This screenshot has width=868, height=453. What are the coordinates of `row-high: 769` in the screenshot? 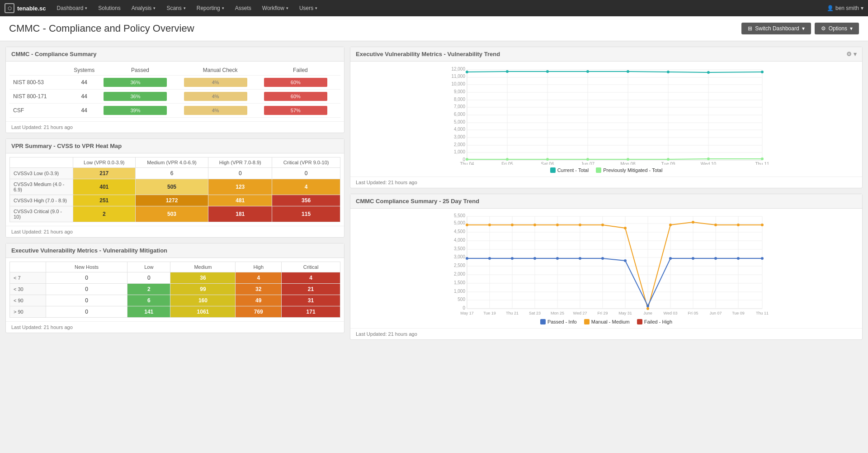 It's located at (259, 312).